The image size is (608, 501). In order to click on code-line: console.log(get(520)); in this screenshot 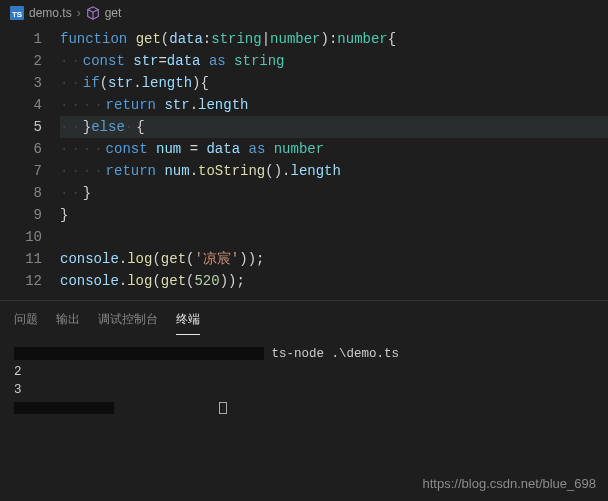, I will do `click(334, 281)`.